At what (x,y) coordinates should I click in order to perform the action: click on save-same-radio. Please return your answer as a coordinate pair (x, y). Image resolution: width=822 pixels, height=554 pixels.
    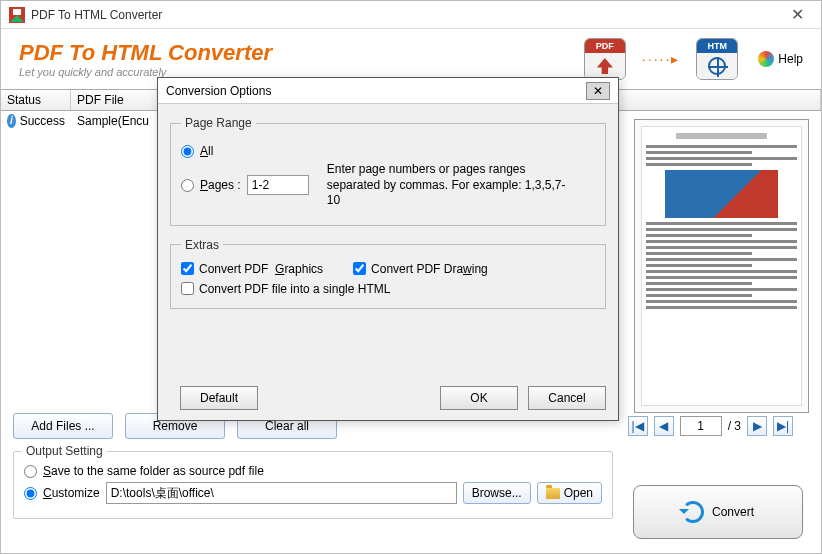
    Looking at the image, I should click on (30, 472).